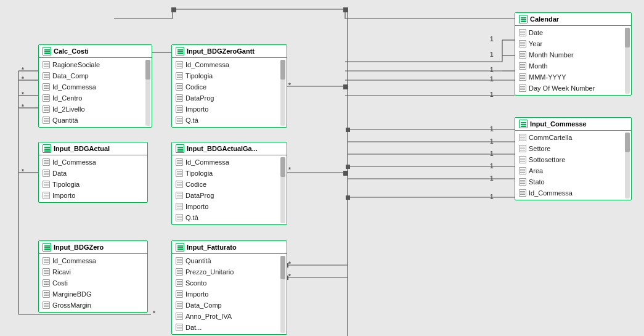 This screenshot has width=644, height=336. I want to click on label-1-date: 1, so click(492, 39).